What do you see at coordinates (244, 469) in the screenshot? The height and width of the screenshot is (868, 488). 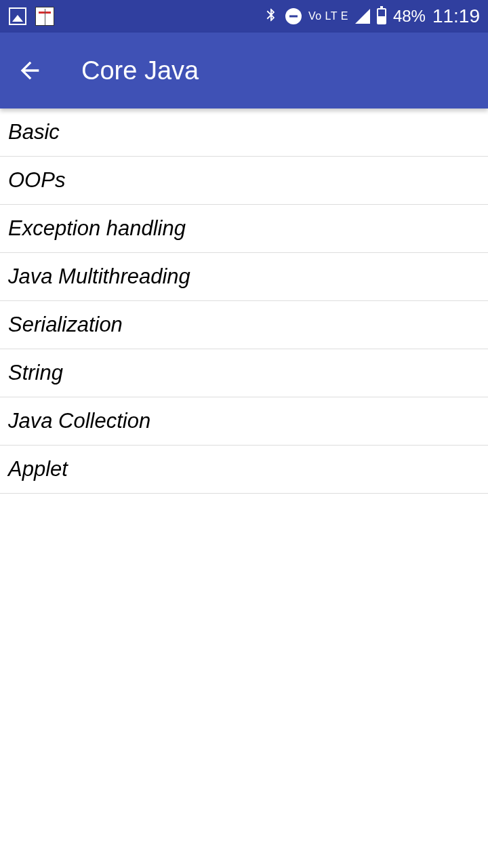 I see `list-item-applet: Applet` at bounding box center [244, 469].